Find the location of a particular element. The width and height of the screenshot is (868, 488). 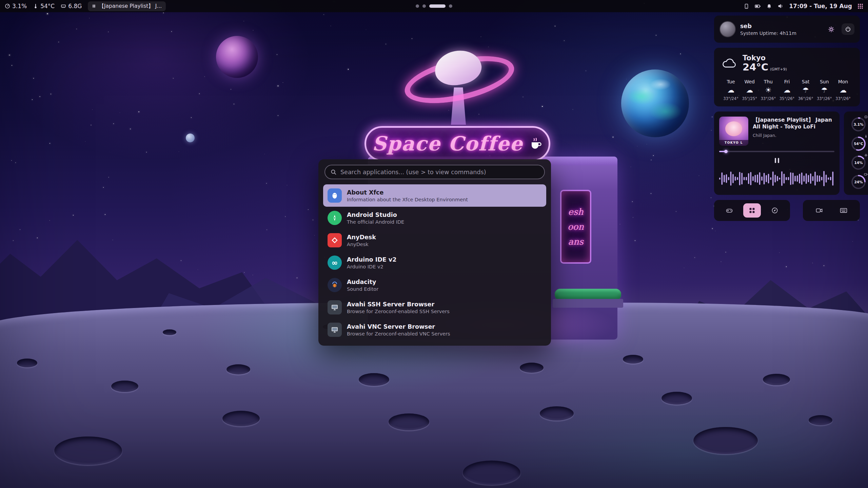

screen-record-button is located at coordinates (819, 210).